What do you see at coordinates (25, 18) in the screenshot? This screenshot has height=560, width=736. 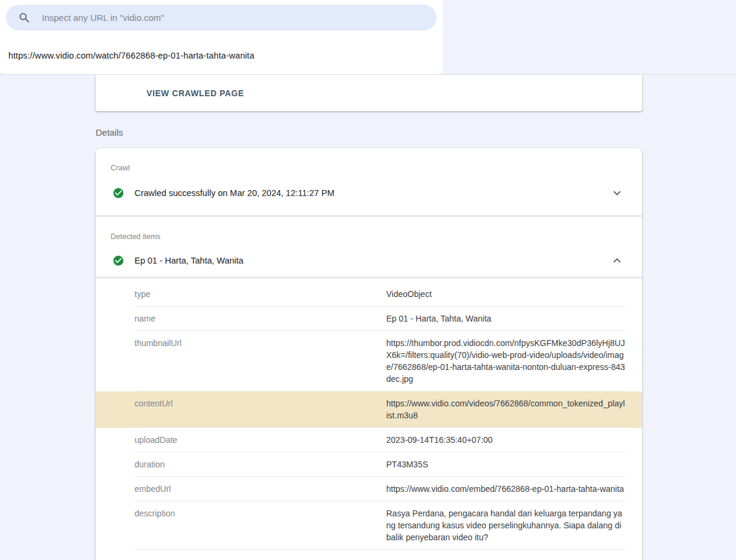 I see `search-icon` at bounding box center [25, 18].